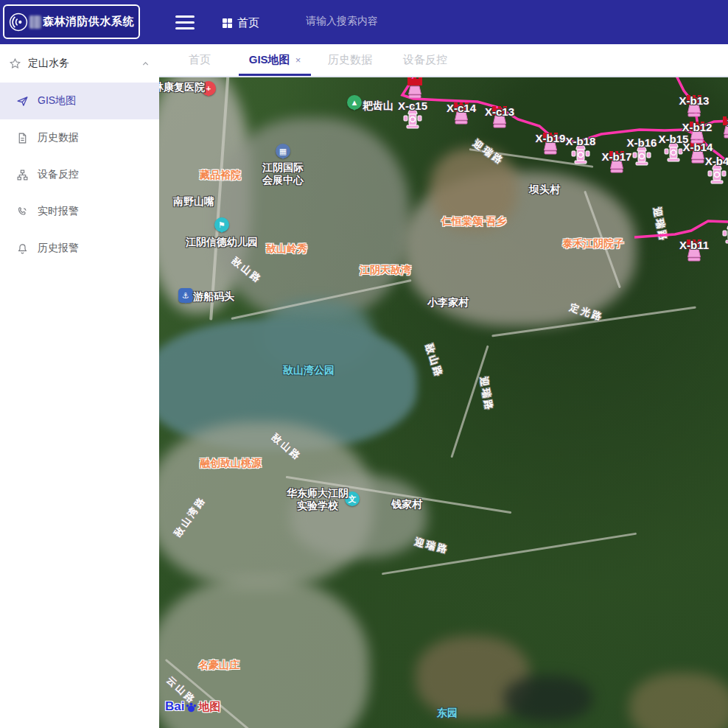 This screenshot has height=728, width=728. What do you see at coordinates (57, 101) in the screenshot?
I see `sidebar-item-label: GIS地图` at bounding box center [57, 101].